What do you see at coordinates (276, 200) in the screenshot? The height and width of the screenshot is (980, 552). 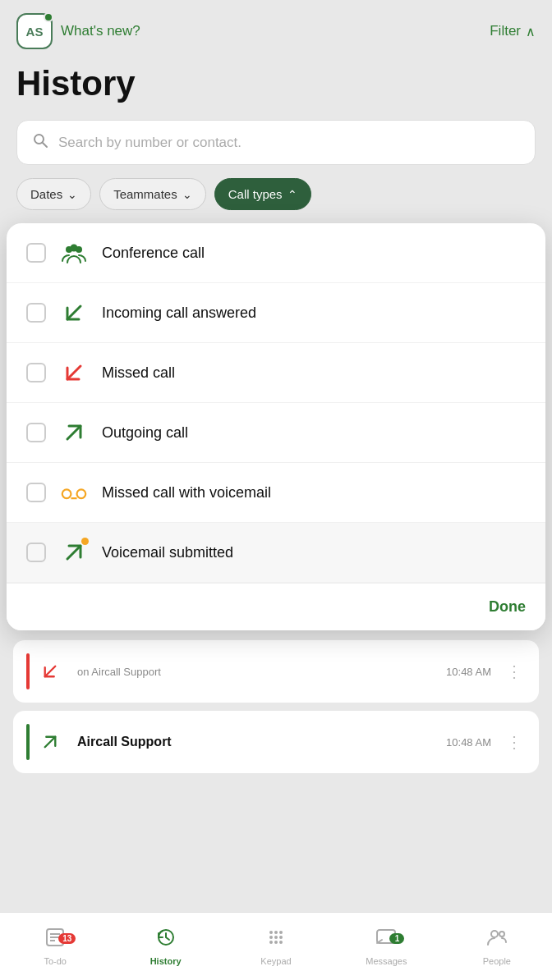 I see `filter-row: Dates Teammates Call types` at bounding box center [276, 200].